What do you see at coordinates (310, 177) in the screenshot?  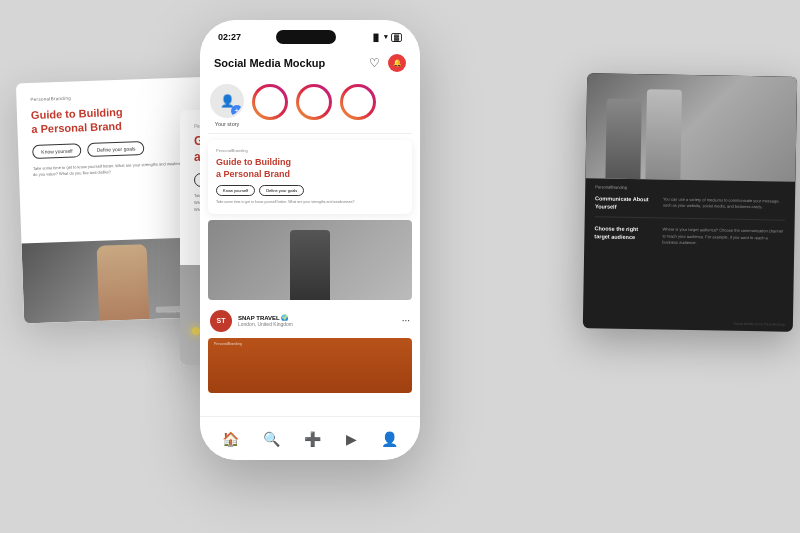 I see `phone-card: PersonalBranding Guide to Building a Per…` at bounding box center [310, 177].